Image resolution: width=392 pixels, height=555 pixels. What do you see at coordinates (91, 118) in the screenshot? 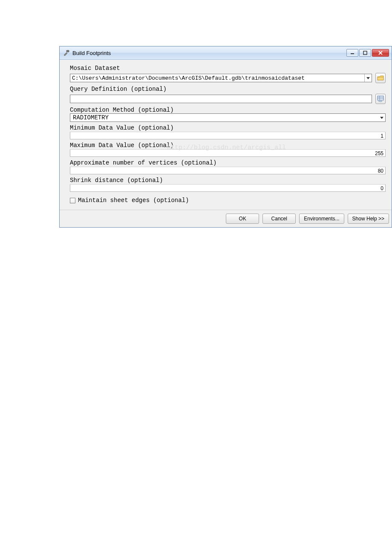
I see `computation-method-value: RADIOMETRY` at bounding box center [91, 118].